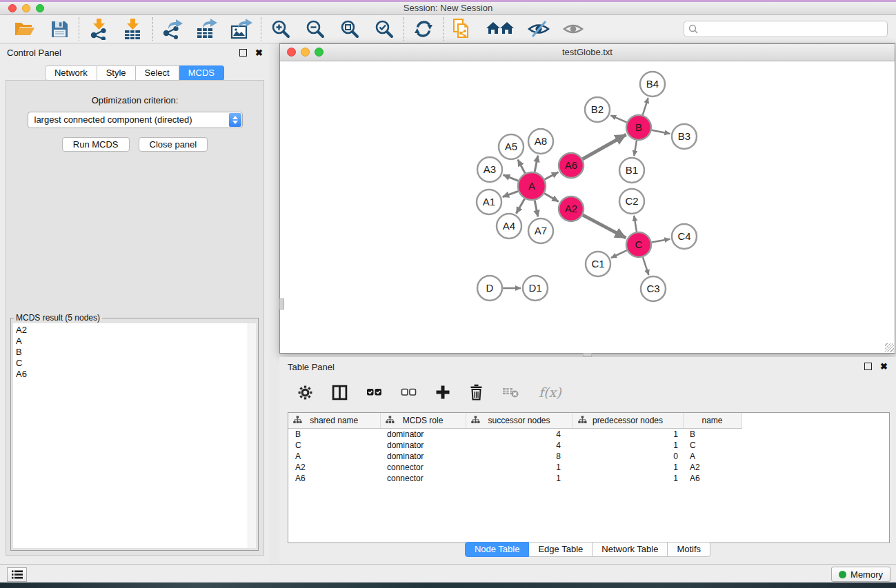 Image resolution: width=896 pixels, height=588 pixels. What do you see at coordinates (252, 436) in the screenshot?
I see `result-scrollbar` at bounding box center [252, 436].